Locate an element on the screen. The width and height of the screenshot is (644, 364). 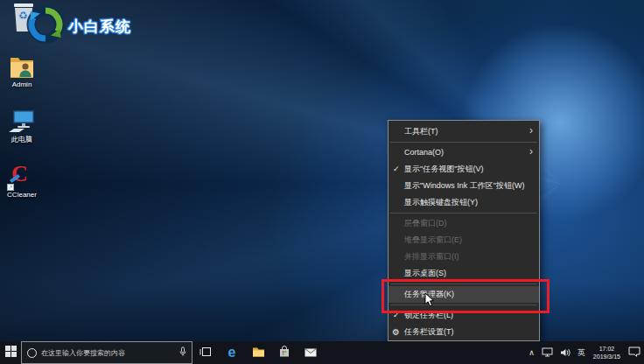
computer-icon is located at coordinates (22, 121).